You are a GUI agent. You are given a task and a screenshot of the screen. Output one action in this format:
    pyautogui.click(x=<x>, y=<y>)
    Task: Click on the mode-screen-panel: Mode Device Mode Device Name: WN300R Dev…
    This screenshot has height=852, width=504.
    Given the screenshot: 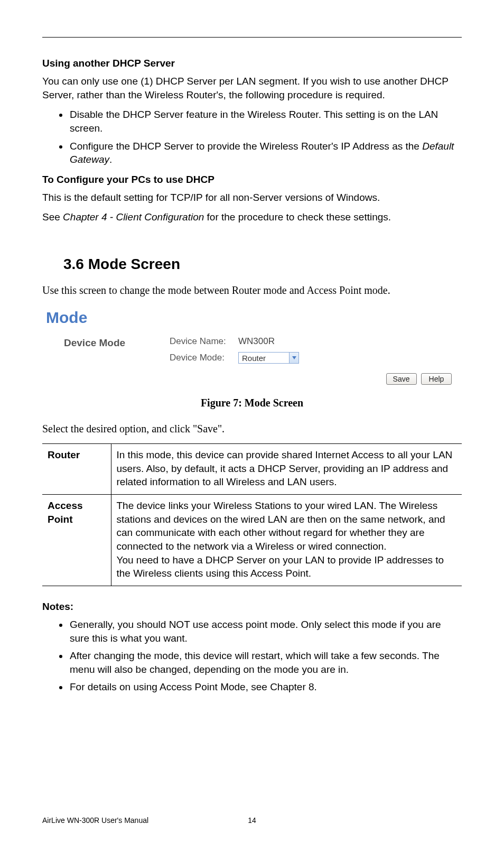 What is the action you would take?
    pyautogui.click(x=252, y=348)
    